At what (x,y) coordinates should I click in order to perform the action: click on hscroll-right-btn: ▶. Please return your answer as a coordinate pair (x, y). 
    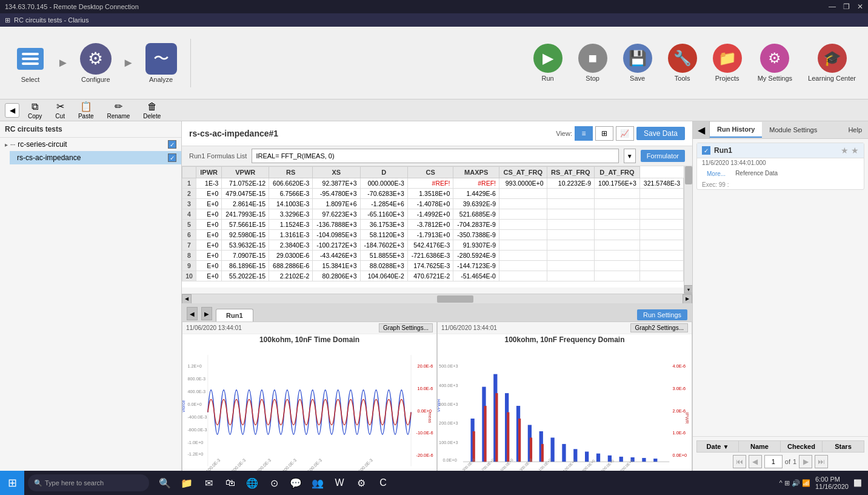
    Looking at the image, I should click on (687, 299).